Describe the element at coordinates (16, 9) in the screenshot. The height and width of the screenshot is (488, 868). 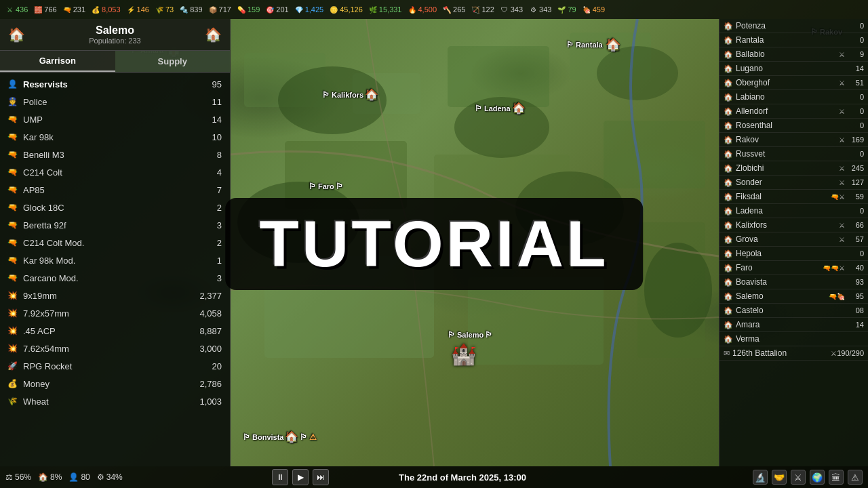
I see `resource-item-0: ⚔436` at that location.